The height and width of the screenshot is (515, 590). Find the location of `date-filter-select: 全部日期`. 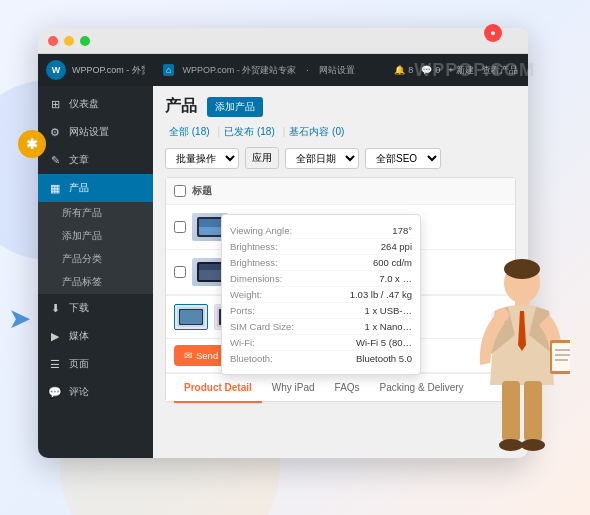

date-filter-select: 全部日期 is located at coordinates (322, 158).